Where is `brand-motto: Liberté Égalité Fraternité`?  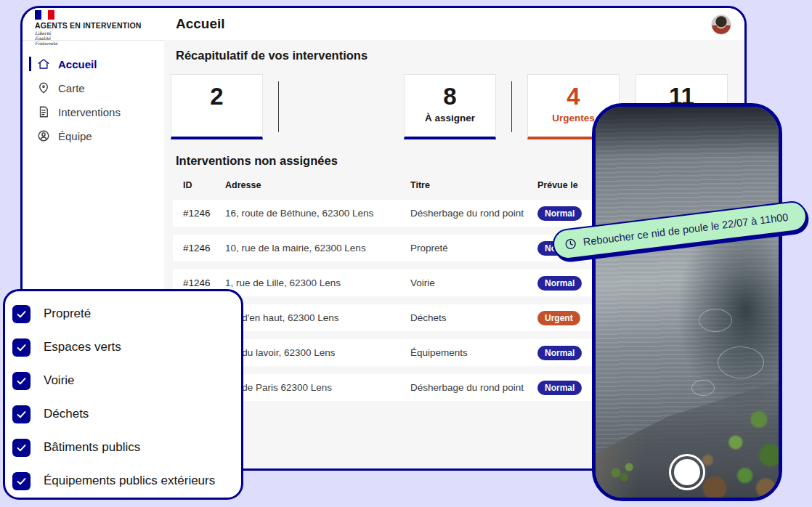
brand-motto: Liberté Égalité Fraternité is located at coordinates (89, 38).